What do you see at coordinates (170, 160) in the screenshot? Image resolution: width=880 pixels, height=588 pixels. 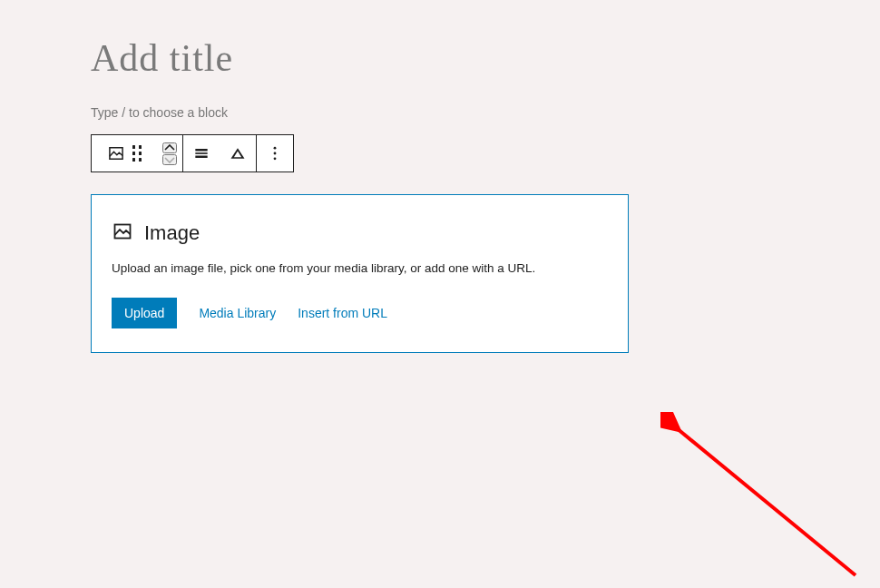 I see `move-down-button` at bounding box center [170, 160].